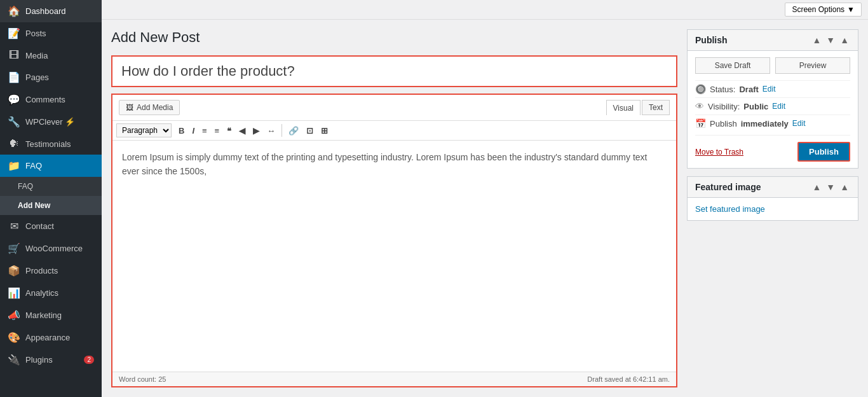  I want to click on status-icon: 🔘, so click(700, 89).